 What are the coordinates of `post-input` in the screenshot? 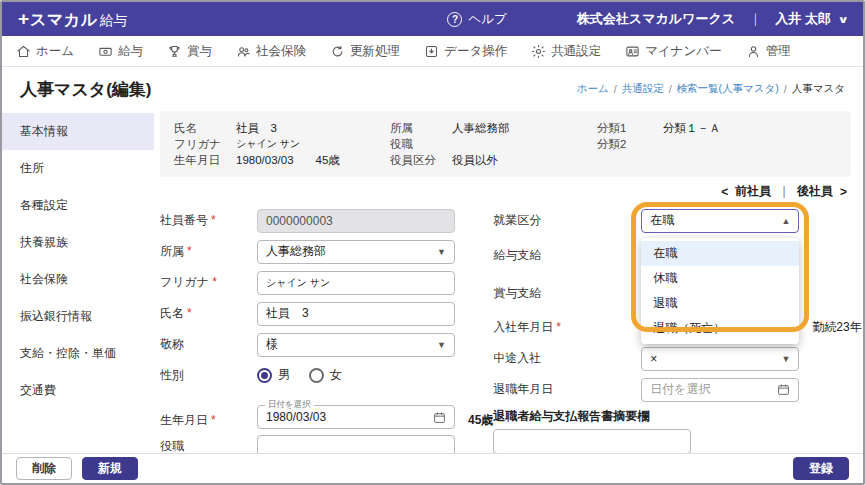 It's located at (356, 444).